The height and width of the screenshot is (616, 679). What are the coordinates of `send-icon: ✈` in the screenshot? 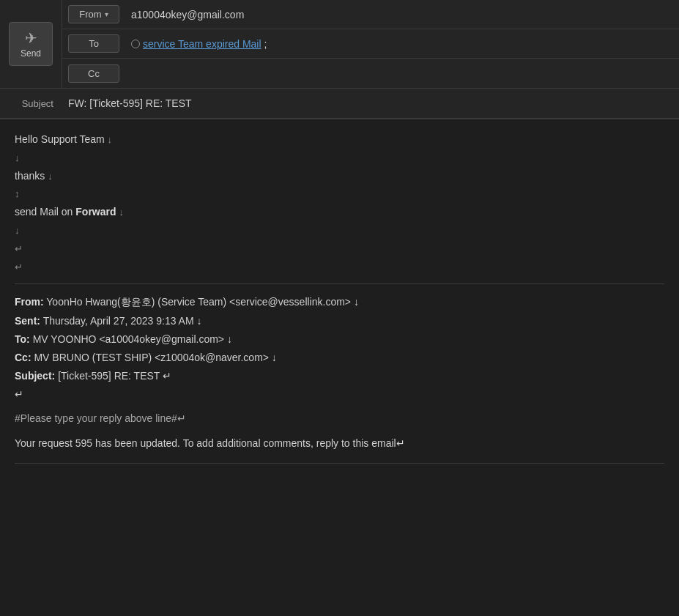 It's located at (31, 38).